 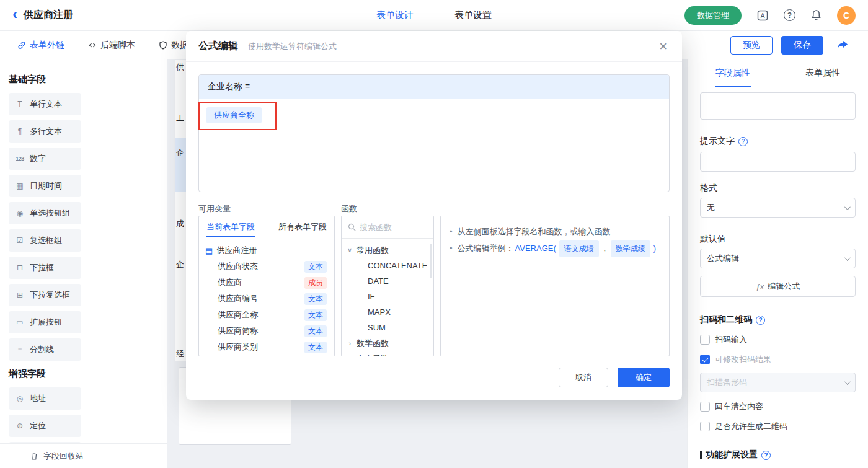 What do you see at coordinates (112, 45) in the screenshot?
I see `toolbar-backend-script: 后端脚本` at bounding box center [112, 45].